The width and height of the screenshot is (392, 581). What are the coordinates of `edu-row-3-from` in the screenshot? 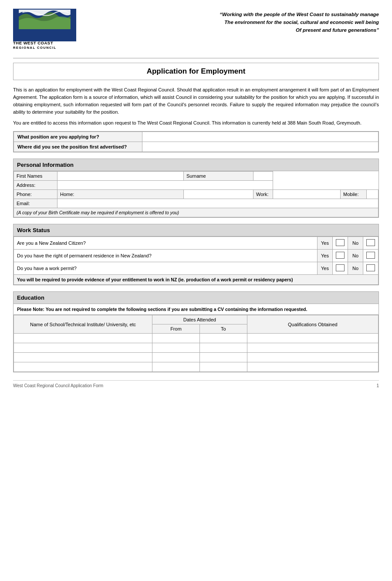 It's located at (176, 367).